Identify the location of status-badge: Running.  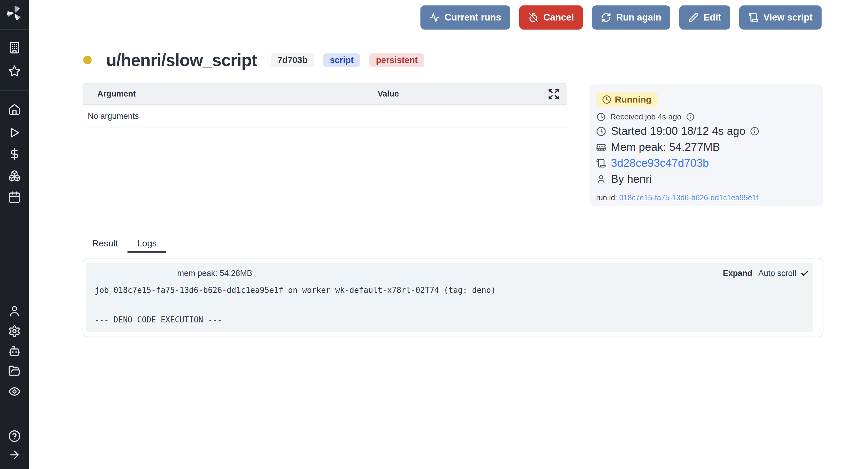
(627, 100).